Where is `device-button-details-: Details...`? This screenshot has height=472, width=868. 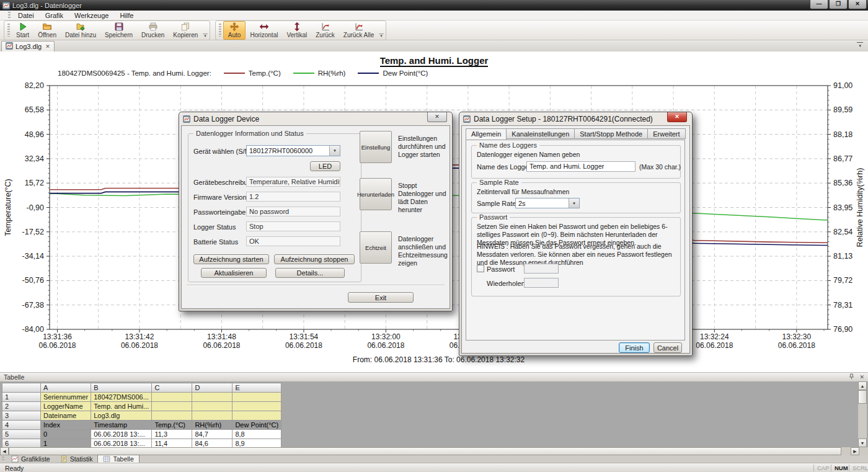 device-button-details-: Details... is located at coordinates (310, 273).